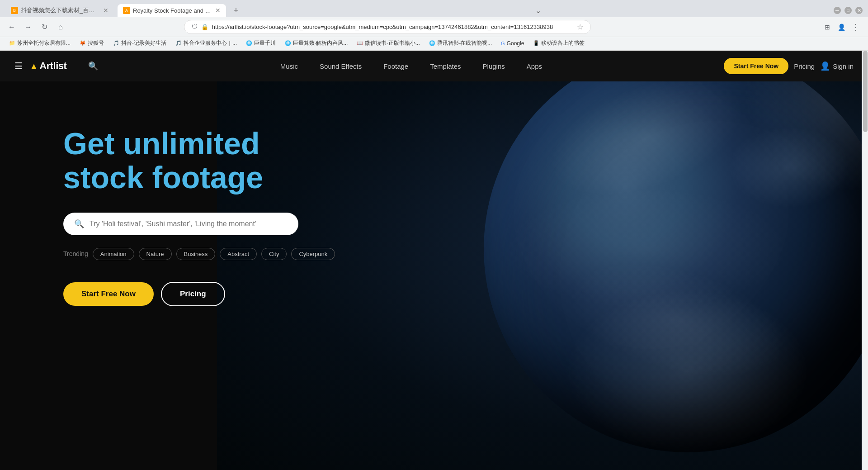  What do you see at coordinates (93, 66) in the screenshot?
I see `nav-search-button: 🔍` at bounding box center [93, 66].